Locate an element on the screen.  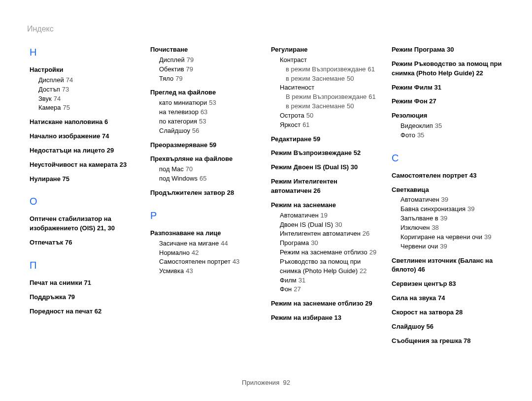
page-footer: Приложения 92 is located at coordinates (266, 380).